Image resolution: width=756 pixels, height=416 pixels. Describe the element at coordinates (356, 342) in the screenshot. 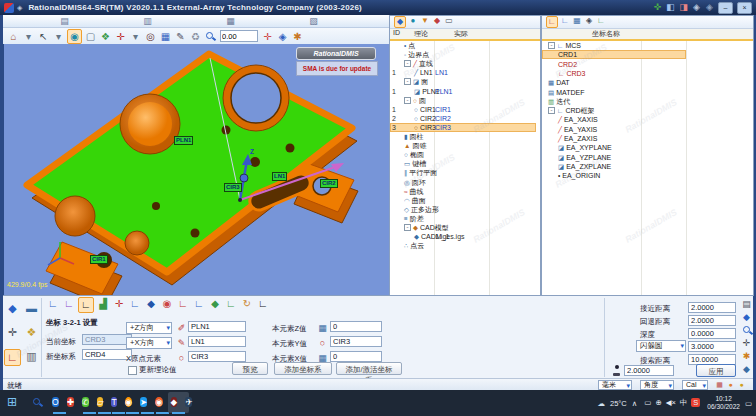

I see `y-value-input` at that location.